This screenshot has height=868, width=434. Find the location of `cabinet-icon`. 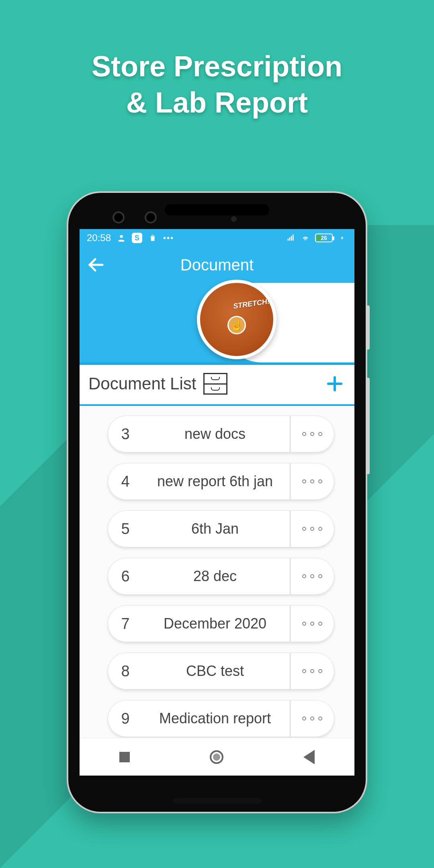

cabinet-icon is located at coordinates (215, 384).